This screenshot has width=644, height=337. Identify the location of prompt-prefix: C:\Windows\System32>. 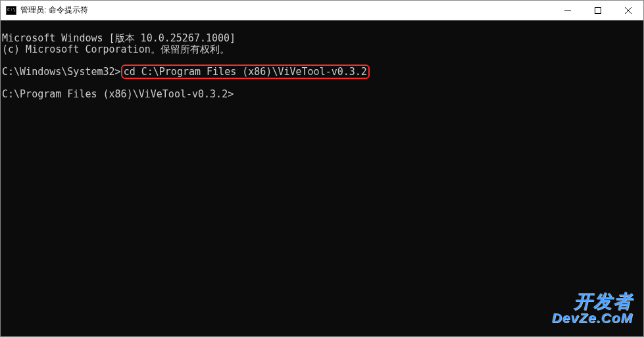
(62, 72).